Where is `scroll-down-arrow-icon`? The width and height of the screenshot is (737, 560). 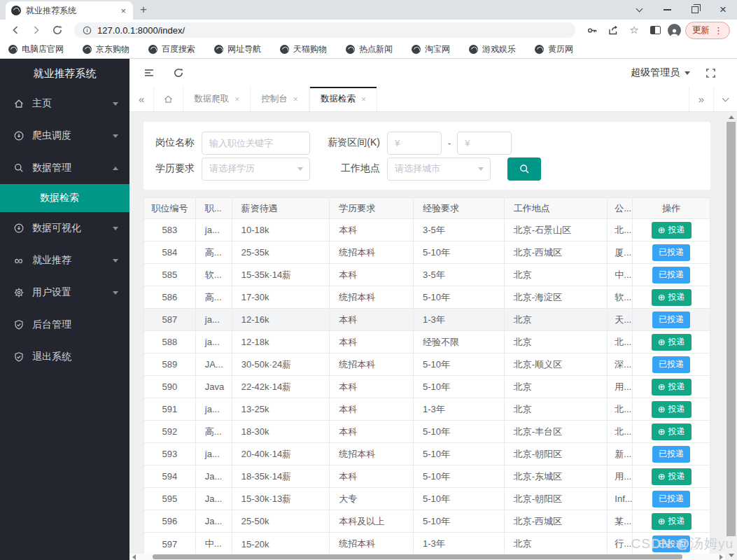 scroll-down-arrow-icon is located at coordinates (731, 555).